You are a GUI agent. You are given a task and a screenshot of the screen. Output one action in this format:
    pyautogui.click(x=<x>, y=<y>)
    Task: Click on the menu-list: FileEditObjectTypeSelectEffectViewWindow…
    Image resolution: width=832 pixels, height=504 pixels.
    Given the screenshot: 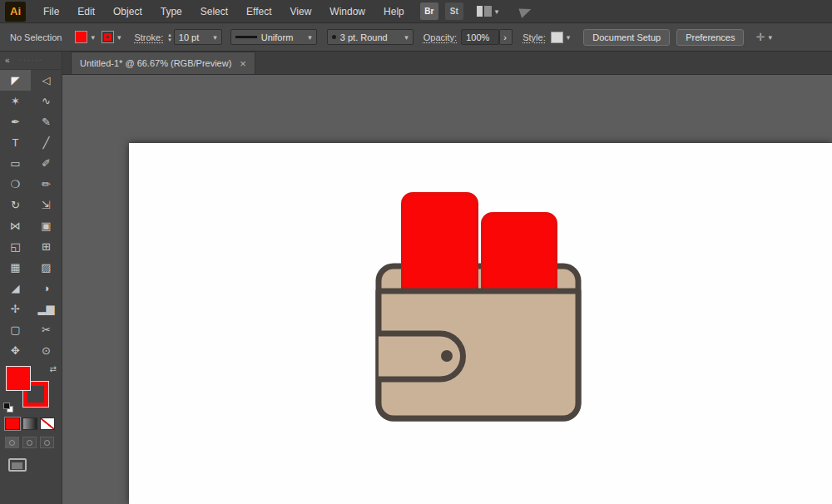 What is the action you would take?
    pyautogui.click(x=224, y=12)
    